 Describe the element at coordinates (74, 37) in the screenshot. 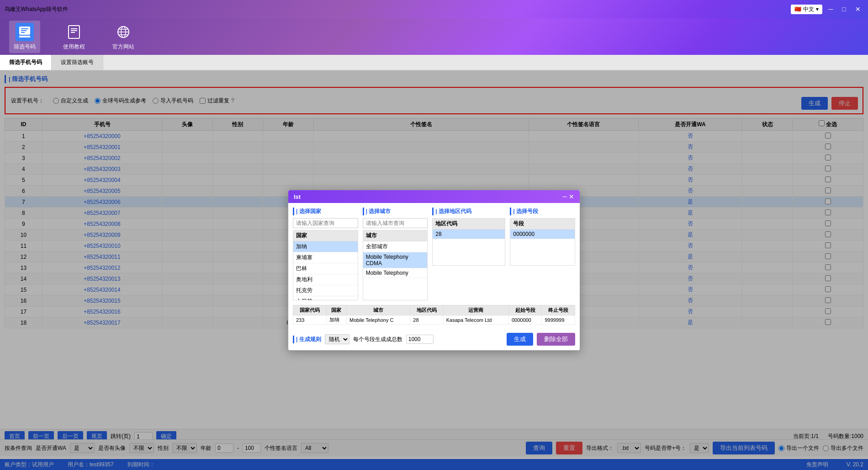

I see `toolbar-tutorial-button: 使用教程` at that location.